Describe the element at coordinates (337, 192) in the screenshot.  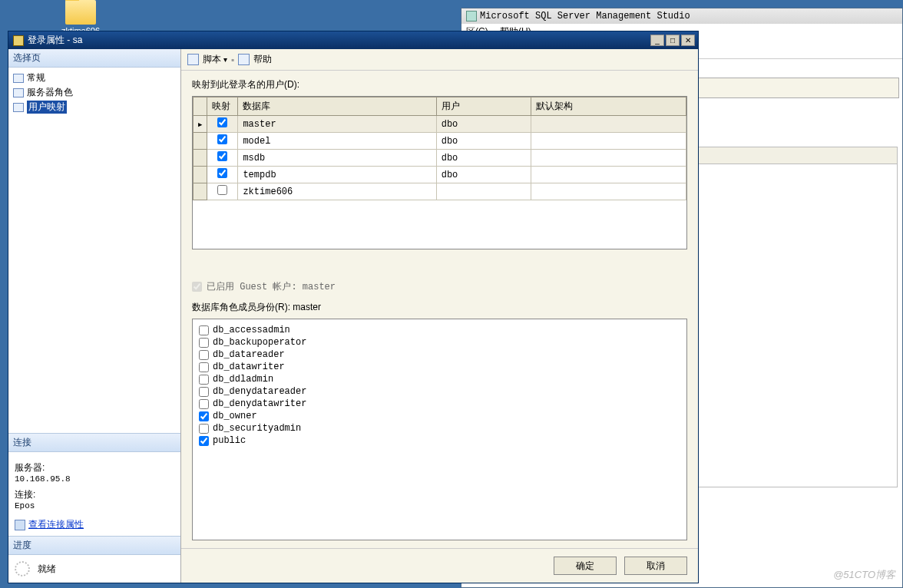
I see `database-cell: zktime606` at that location.